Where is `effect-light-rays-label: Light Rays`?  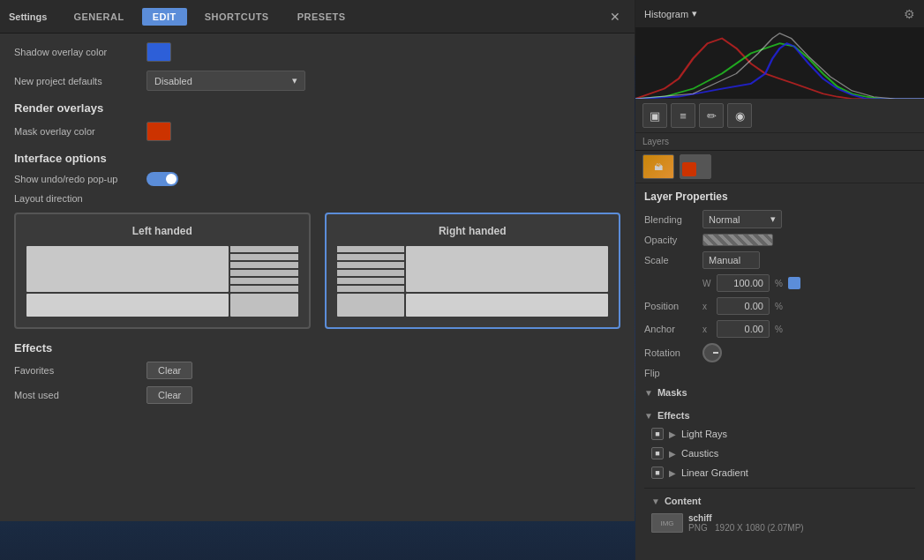
effect-light-rays-label: Light Rays is located at coordinates (704, 434).